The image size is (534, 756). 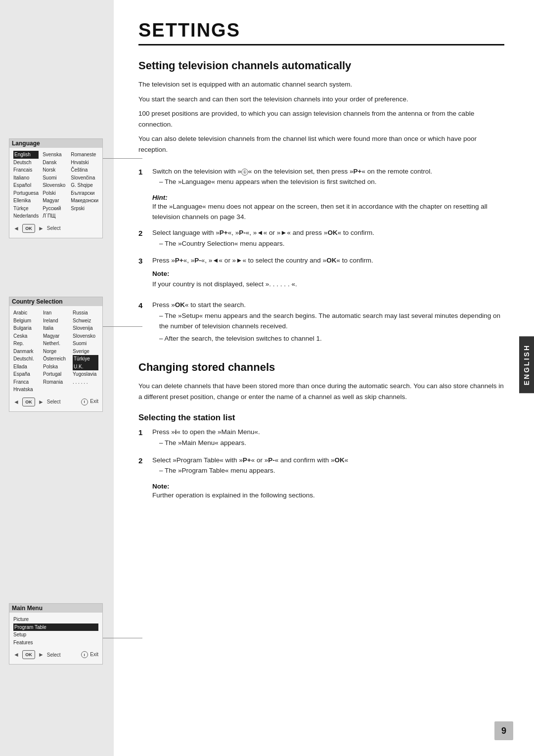 What do you see at coordinates (26, 155) in the screenshot?
I see `language-item-english: English` at bounding box center [26, 155].